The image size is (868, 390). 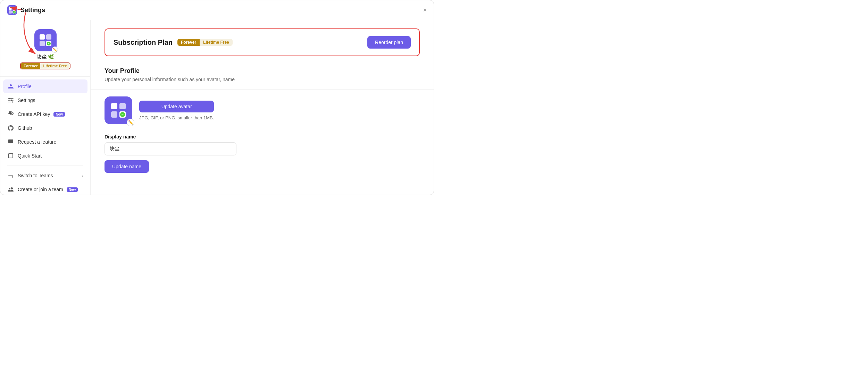 I want to click on sidebar-item-settings: Settings, so click(x=45, y=100).